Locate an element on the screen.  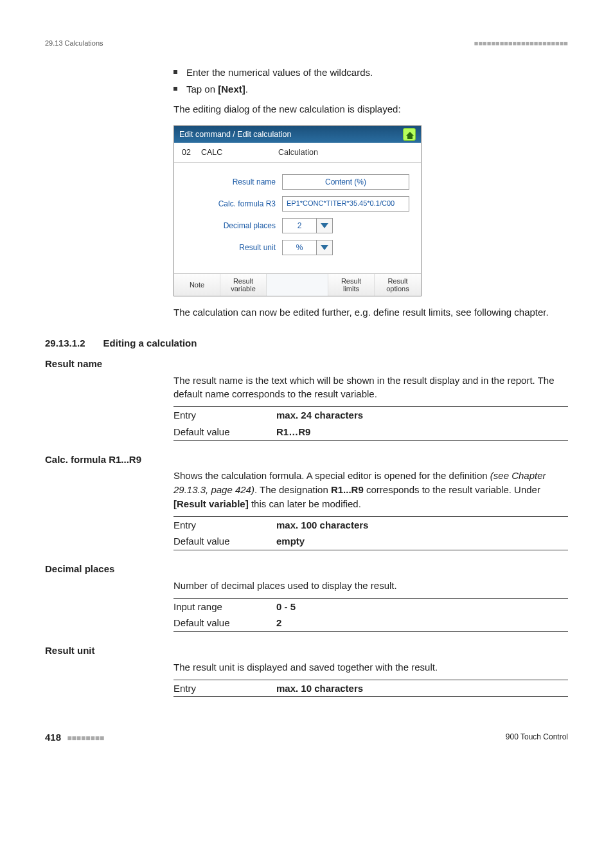
result-options-button: Result options is located at coordinates (398, 285).